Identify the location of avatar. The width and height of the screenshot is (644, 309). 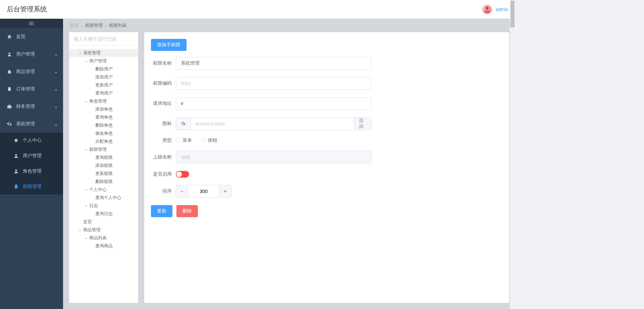
(487, 9).